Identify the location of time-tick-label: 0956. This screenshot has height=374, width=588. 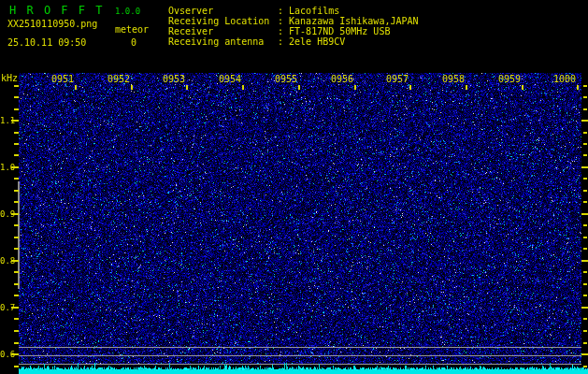
(342, 79).